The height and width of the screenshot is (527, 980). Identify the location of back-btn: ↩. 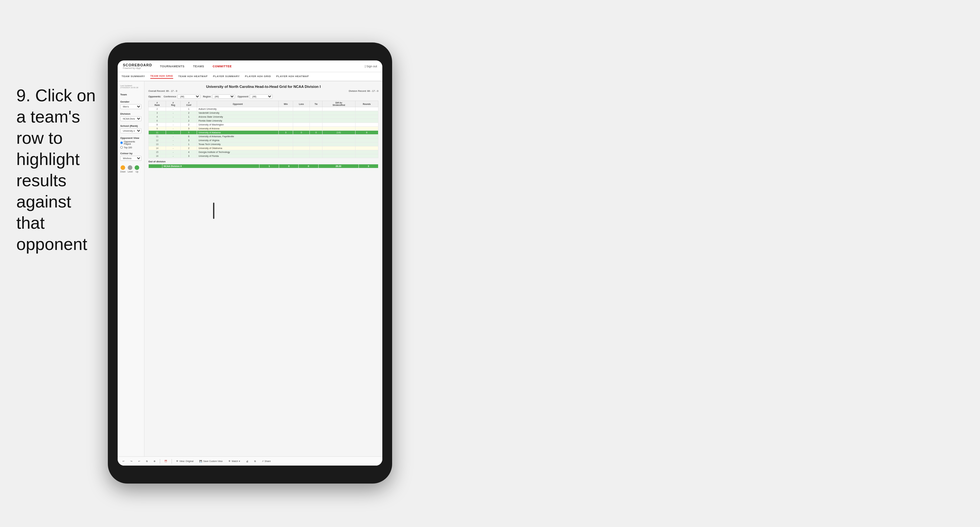
(139, 461).